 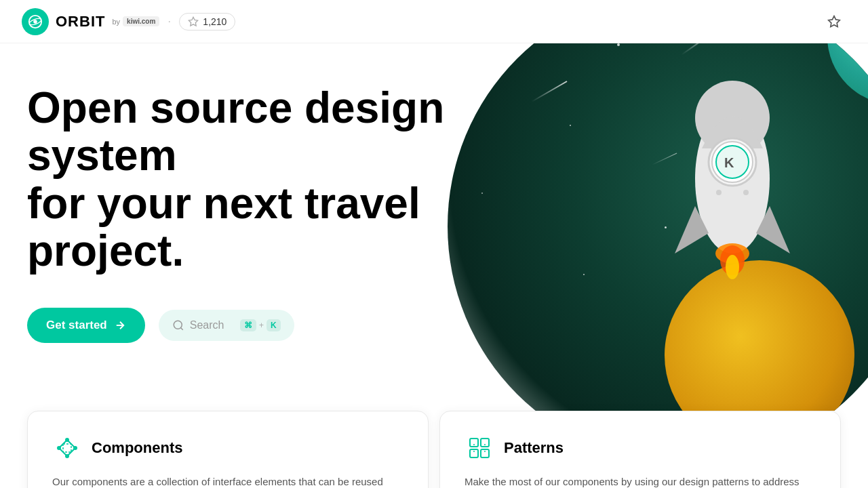 What do you see at coordinates (214, 22) in the screenshot?
I see `star-count-value: 1,210` at bounding box center [214, 22].